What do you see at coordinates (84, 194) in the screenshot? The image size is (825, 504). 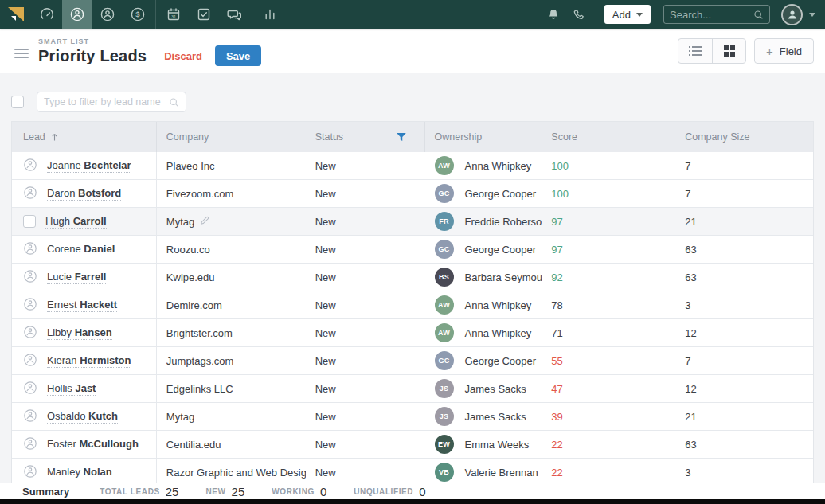 I see `lead-name-link: Daron Botsford` at bounding box center [84, 194].